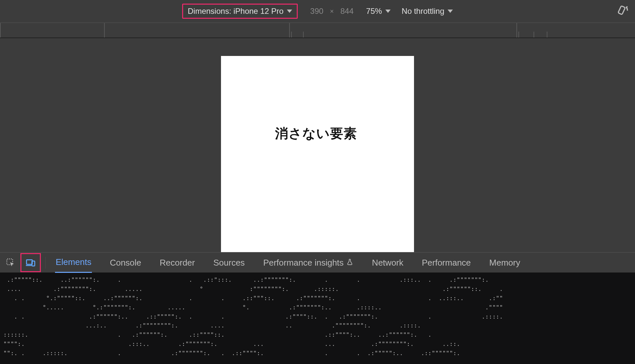  What do you see at coordinates (374, 11) in the screenshot?
I see `zoom-value: 75%` at bounding box center [374, 11].